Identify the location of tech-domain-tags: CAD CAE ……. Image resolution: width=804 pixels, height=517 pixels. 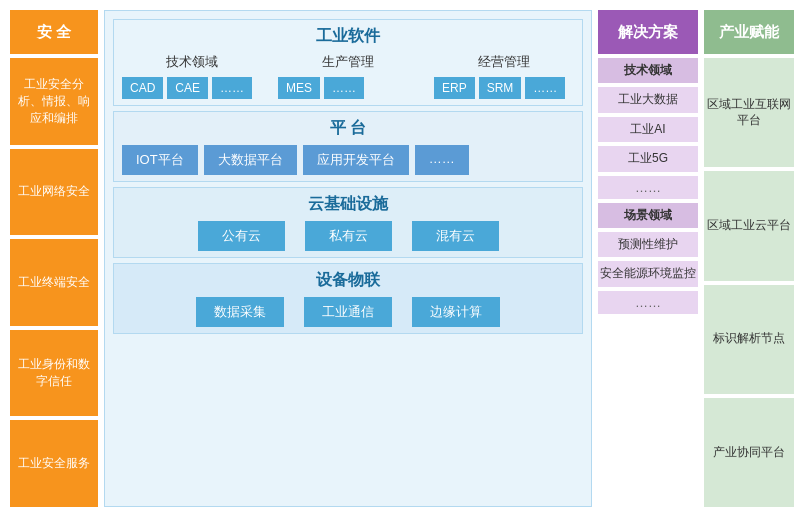
(192, 88).